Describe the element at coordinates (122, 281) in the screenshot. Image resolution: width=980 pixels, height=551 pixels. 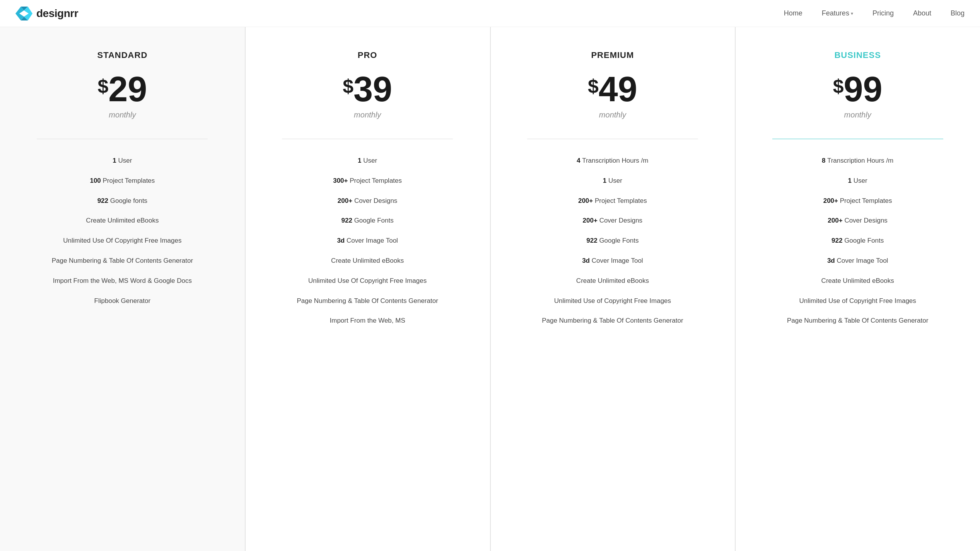
I see `feature-item-standard-6: Import From the Web, MS Word & Google Do…` at that location.